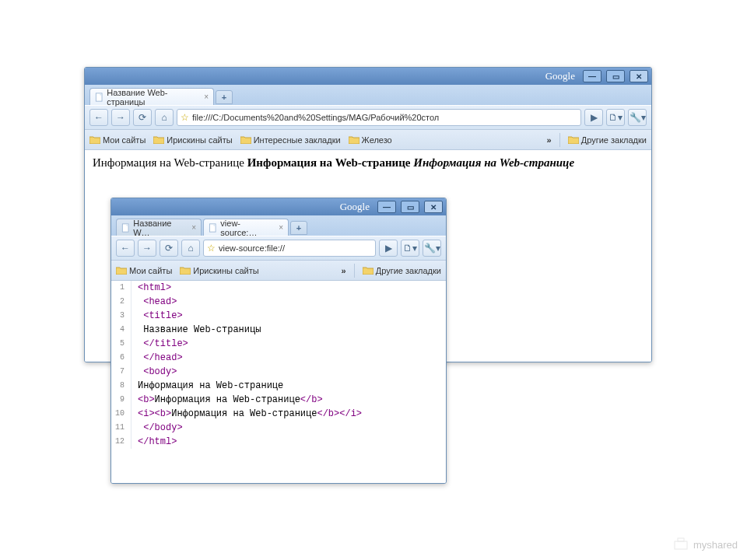  I want to click on line-number: 4, so click(121, 330).